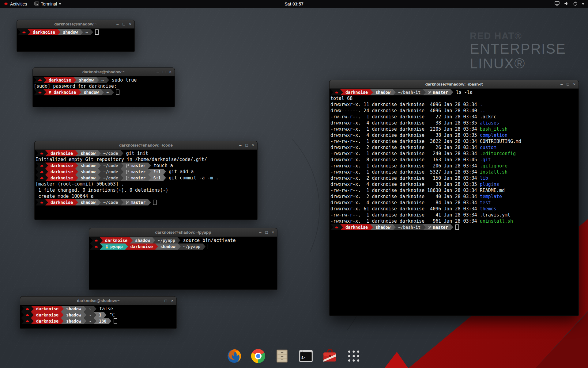 The image size is (588, 368). I want to click on display-icon, so click(557, 4).